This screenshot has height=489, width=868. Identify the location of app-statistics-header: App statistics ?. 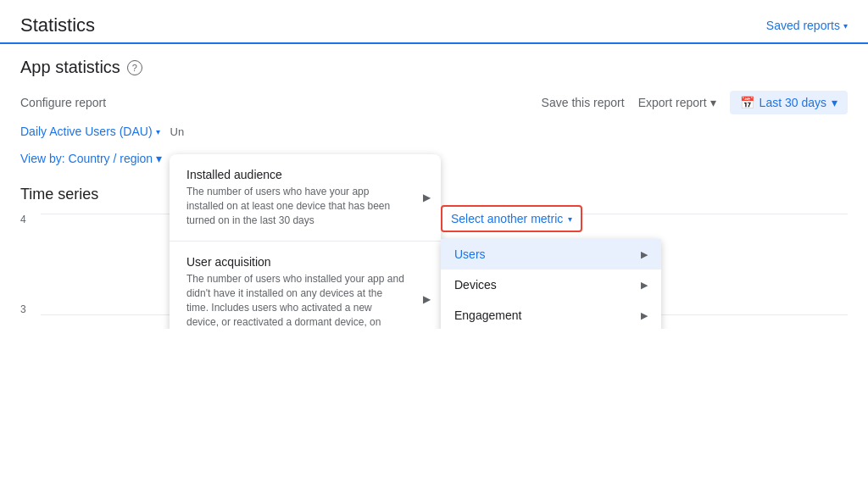
(434, 68).